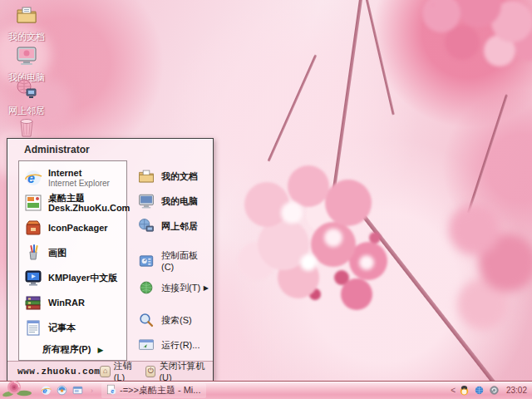  Describe the element at coordinates (73, 203) in the screenshot. I see `menu-item-zhuoku-theme: 桌酷主题Desk.ZhuoKu.Com` at that location.